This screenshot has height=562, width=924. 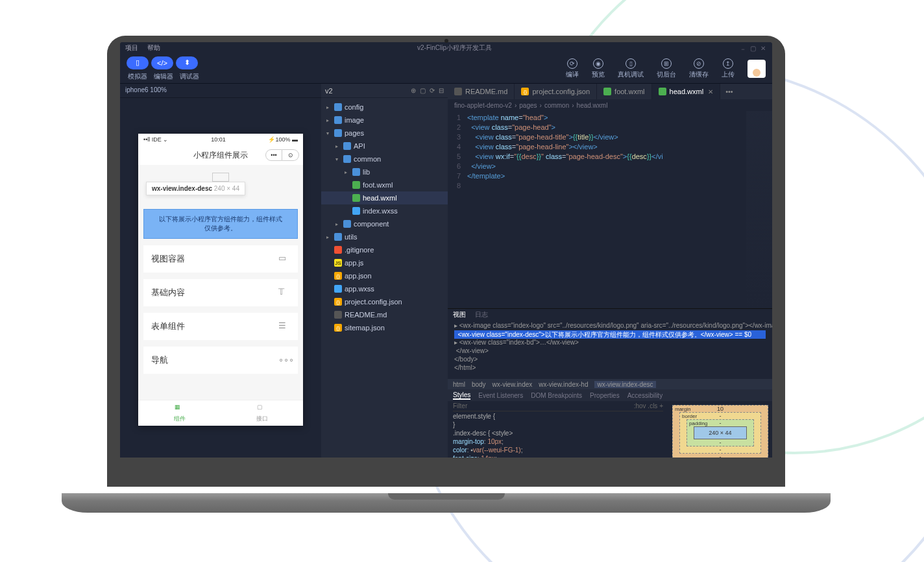 I want to click on new-file-icon: ⊕, so click(x=413, y=91).